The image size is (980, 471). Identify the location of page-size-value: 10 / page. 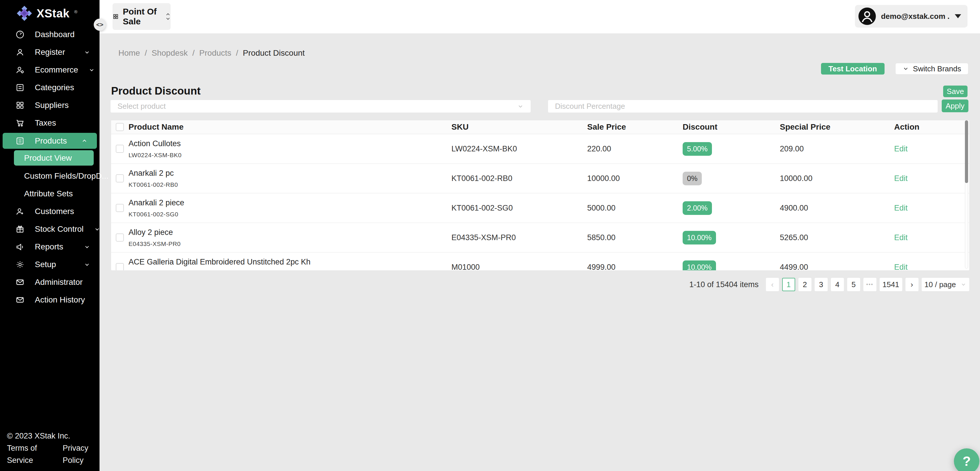
(940, 285).